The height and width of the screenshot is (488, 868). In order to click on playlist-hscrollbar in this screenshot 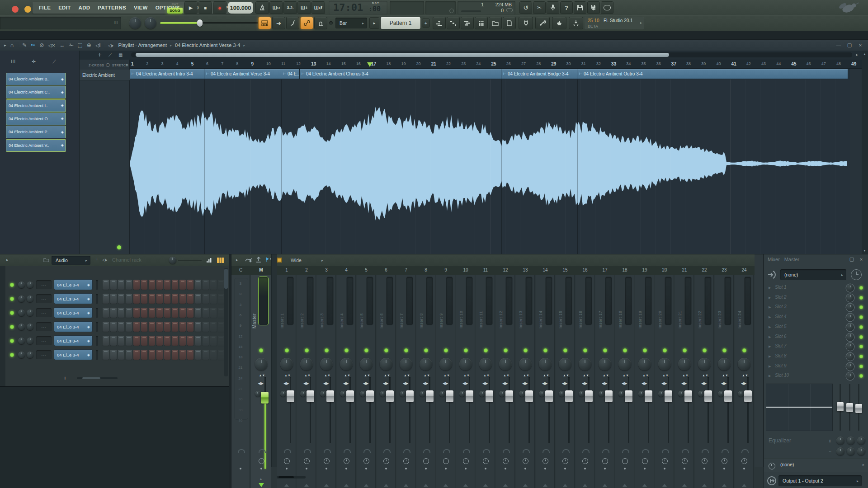, I will do `click(492, 55)`.